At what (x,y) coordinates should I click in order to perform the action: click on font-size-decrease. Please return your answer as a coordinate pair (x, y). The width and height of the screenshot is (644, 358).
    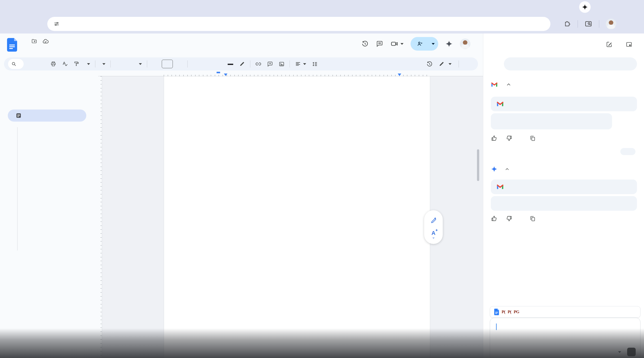
    Looking at the image, I should click on (155, 64).